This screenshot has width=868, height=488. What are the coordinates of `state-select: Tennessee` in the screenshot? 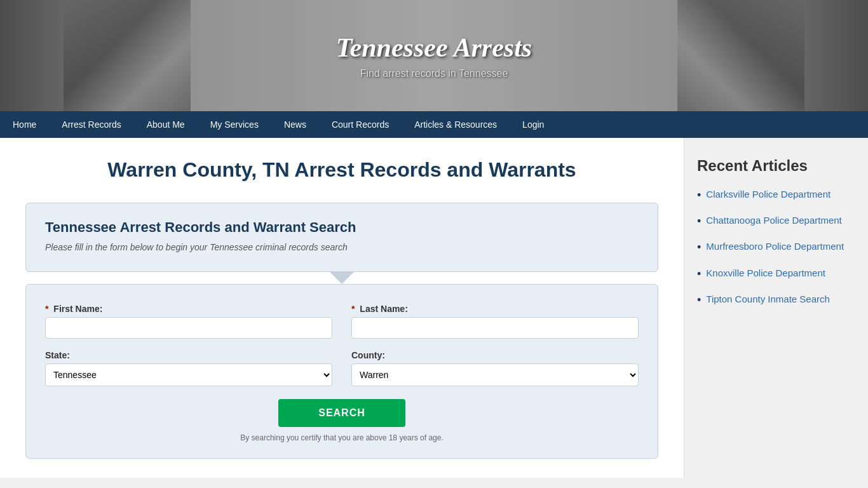 It's located at (189, 375).